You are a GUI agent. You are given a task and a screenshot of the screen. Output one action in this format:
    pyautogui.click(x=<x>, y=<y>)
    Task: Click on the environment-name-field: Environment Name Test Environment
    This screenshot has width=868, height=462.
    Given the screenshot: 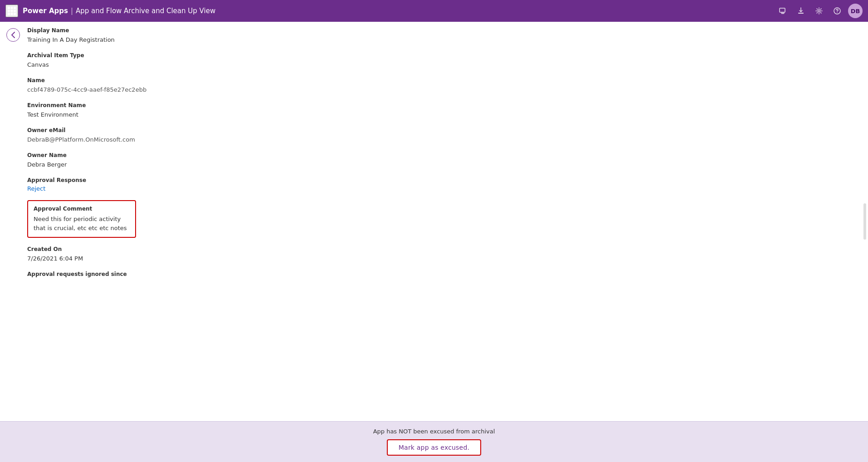 What is the action you would take?
    pyautogui.click(x=144, y=111)
    